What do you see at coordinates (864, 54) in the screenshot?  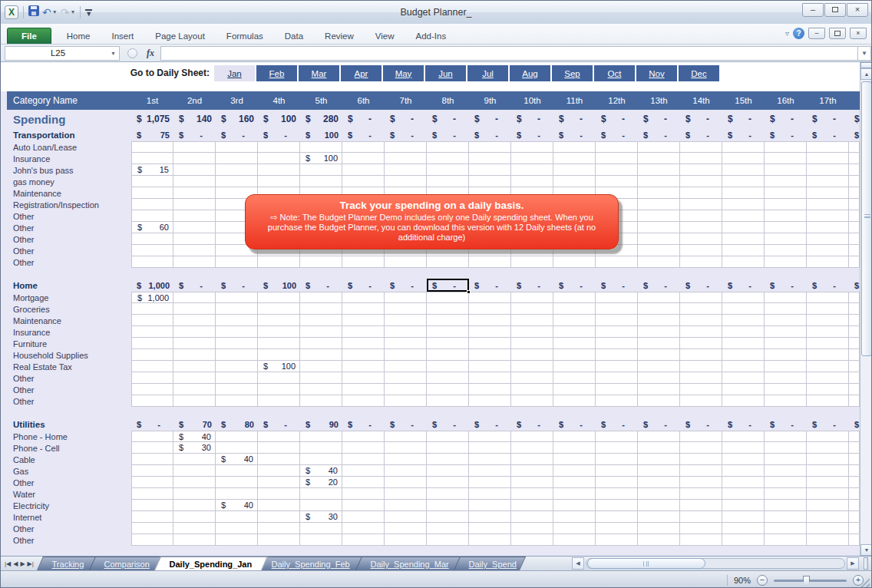 I see `expand-formula-bar-icon: ▼` at bounding box center [864, 54].